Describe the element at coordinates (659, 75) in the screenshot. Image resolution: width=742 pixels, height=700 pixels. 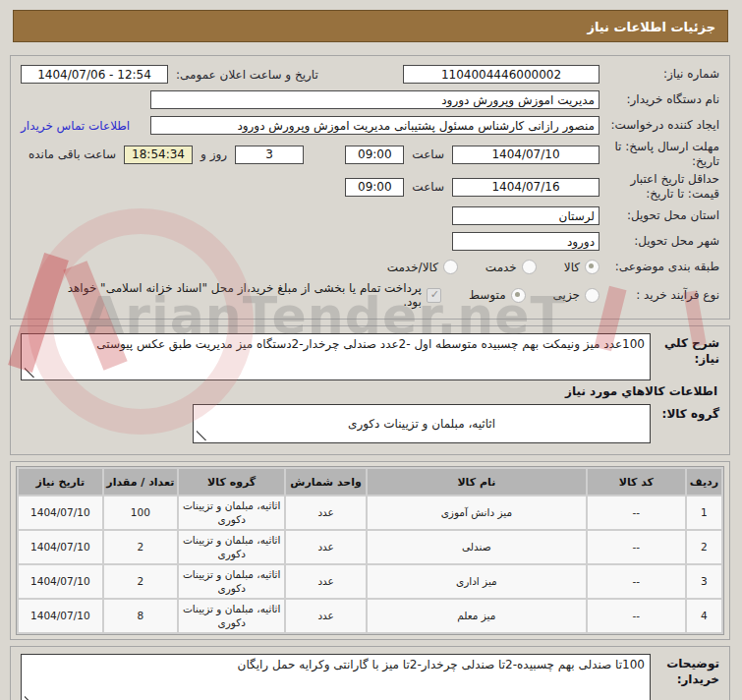
I see `need-number-label: شماره نیاز:` at that location.